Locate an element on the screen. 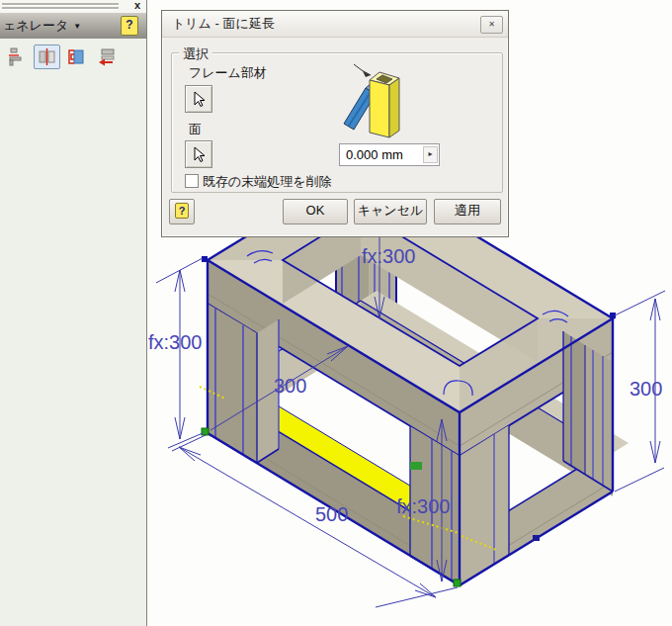  dialog-title: トリム - 面に延長 is located at coordinates (223, 24).